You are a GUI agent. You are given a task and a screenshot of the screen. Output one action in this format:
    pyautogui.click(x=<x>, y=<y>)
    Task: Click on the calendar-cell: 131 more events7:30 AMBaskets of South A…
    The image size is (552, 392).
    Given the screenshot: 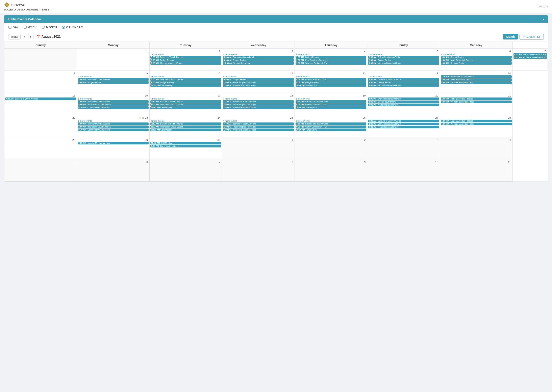 What is the action you would take?
    pyautogui.click(x=404, y=82)
    